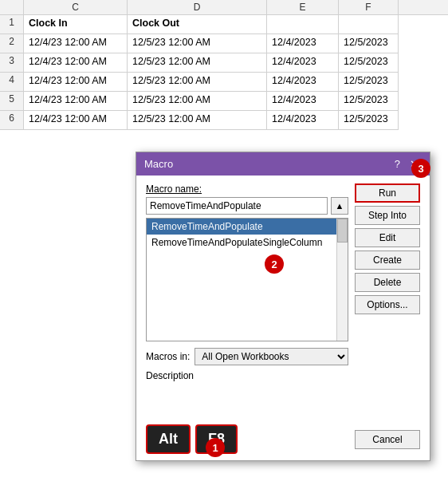 The image size is (448, 501). What do you see at coordinates (198, 82) in the screenshot?
I see `cell-d4: 12/5/23 12:00 AM` at bounding box center [198, 82].